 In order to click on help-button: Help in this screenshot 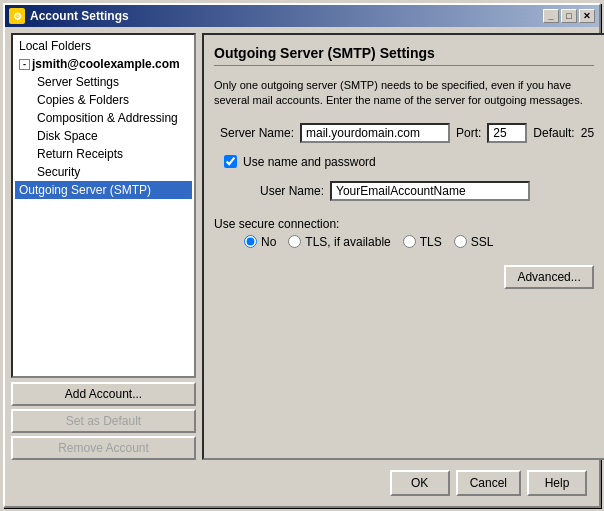, I will do `click(557, 483)`.